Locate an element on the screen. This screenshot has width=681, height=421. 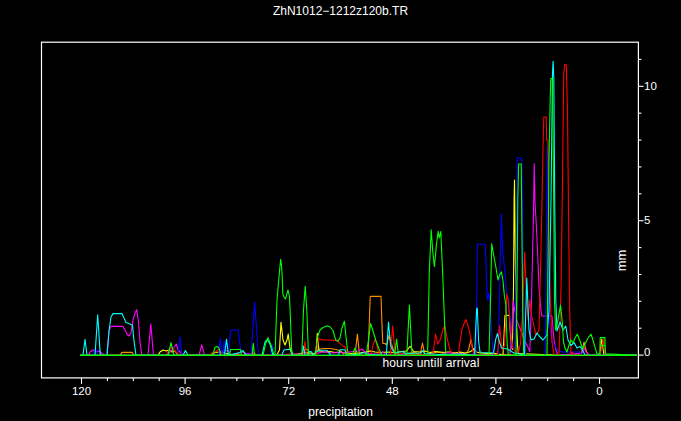
svg-text: hours untill arrival is located at coordinates (430, 363).